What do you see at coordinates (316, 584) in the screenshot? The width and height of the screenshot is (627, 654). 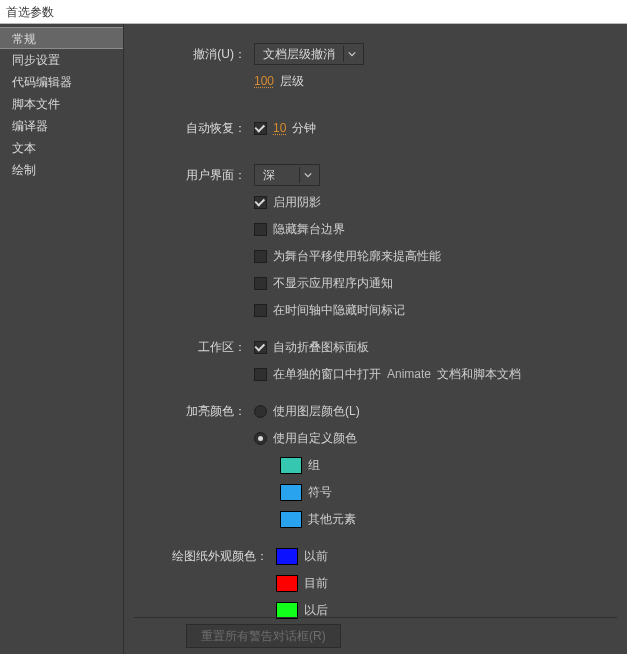 I see `onion-swatch-label: 目前` at bounding box center [316, 584].